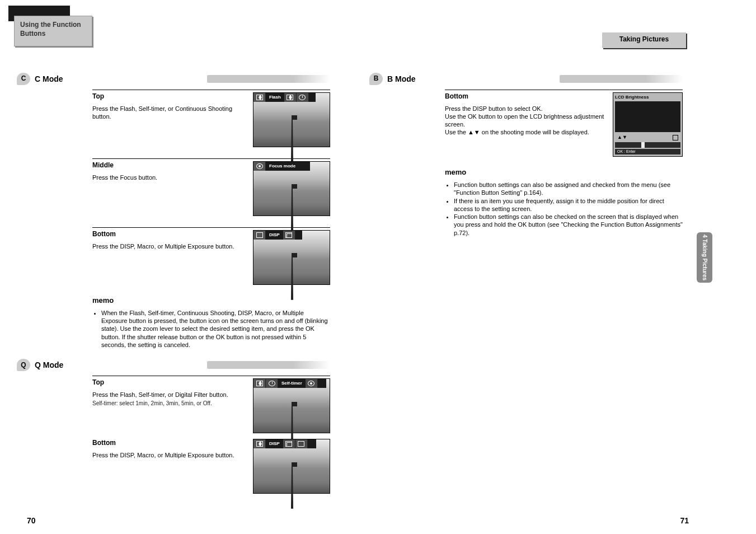 The width and height of the screenshot is (756, 534). What do you see at coordinates (648, 97) in the screenshot?
I see `bright-title: LCD Brightness` at bounding box center [648, 97].